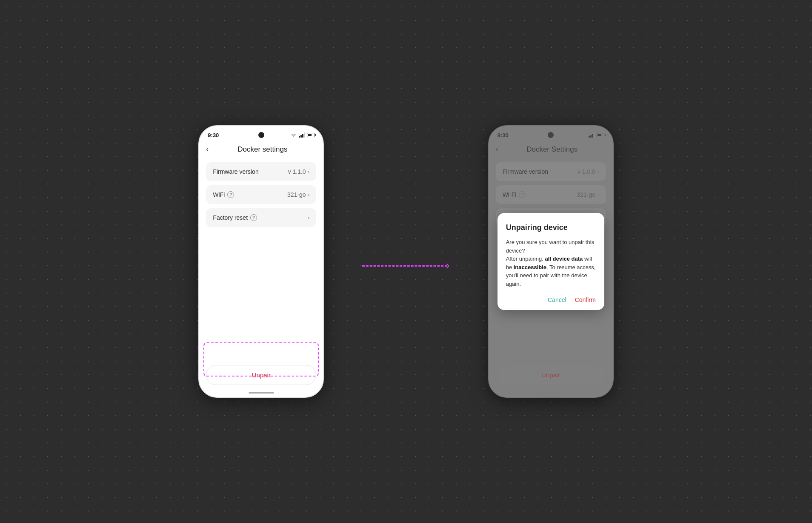  What do you see at coordinates (254, 218) in the screenshot?
I see `factory-reset-info-icon-left: ?` at bounding box center [254, 218].